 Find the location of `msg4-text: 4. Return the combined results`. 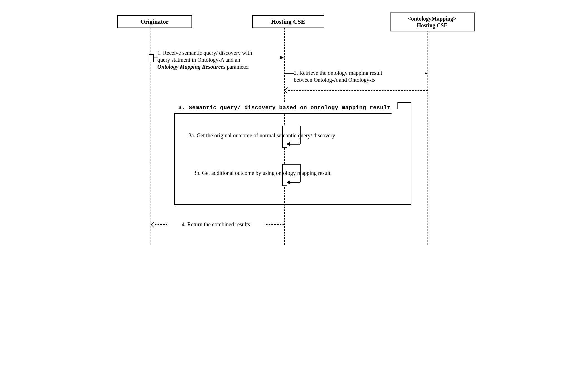

msg4-text: 4. Return the combined results is located at coordinates (216, 225).